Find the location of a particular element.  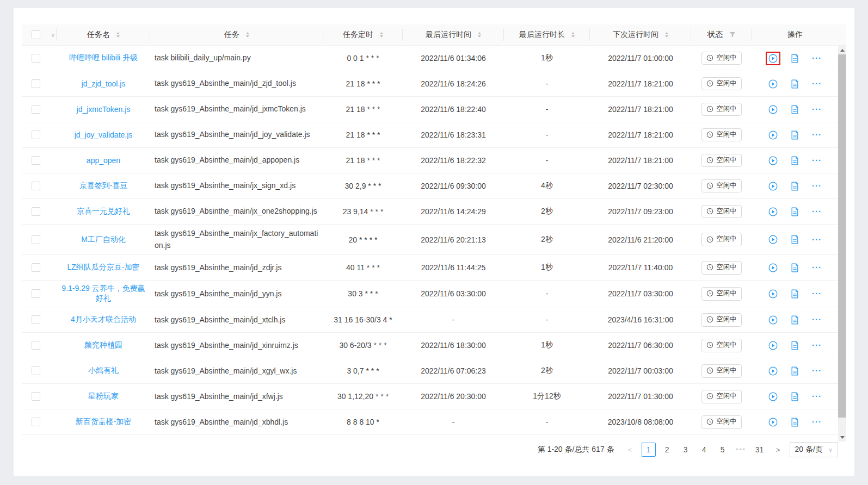

task-name-link: jd_jxmcToken.js is located at coordinates (103, 109).